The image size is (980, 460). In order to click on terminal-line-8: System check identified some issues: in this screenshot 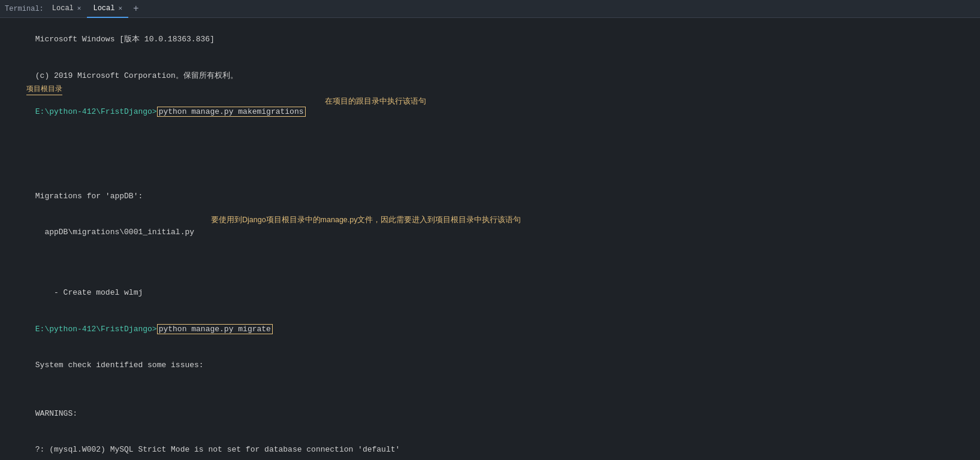, I will do `click(490, 365)`.